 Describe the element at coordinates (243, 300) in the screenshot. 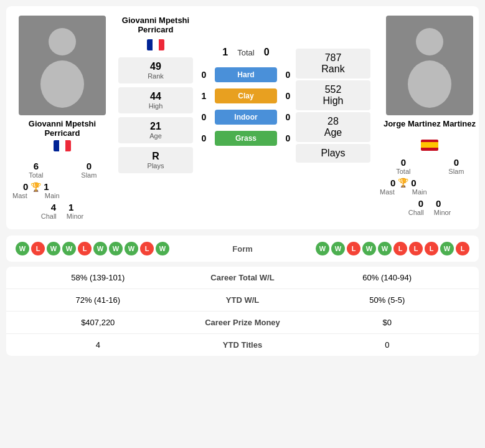

I see `stats-table-row: 72% (41-16)YTD W/L50% (5-5)` at that location.